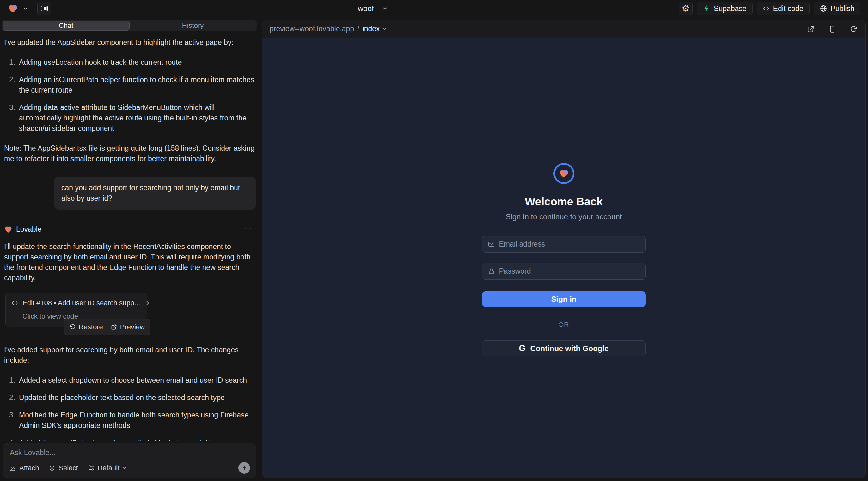  What do you see at coordinates (564, 173) in the screenshot?
I see `app-logo` at bounding box center [564, 173].